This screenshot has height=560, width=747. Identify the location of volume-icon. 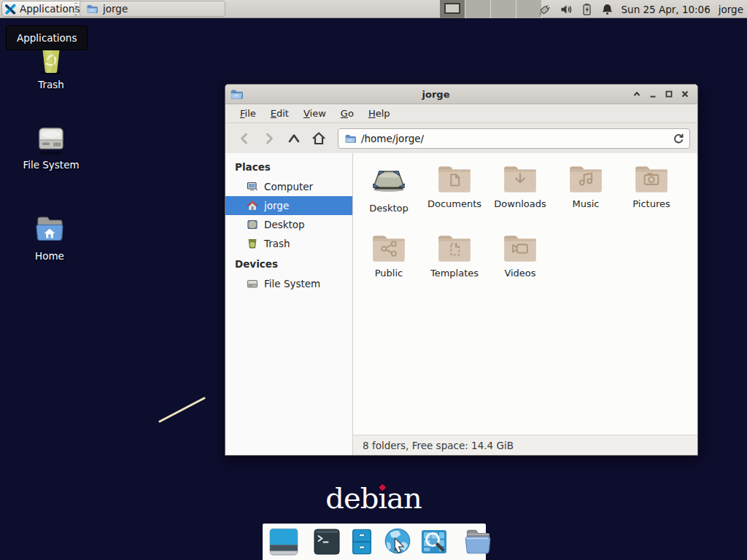
(566, 9).